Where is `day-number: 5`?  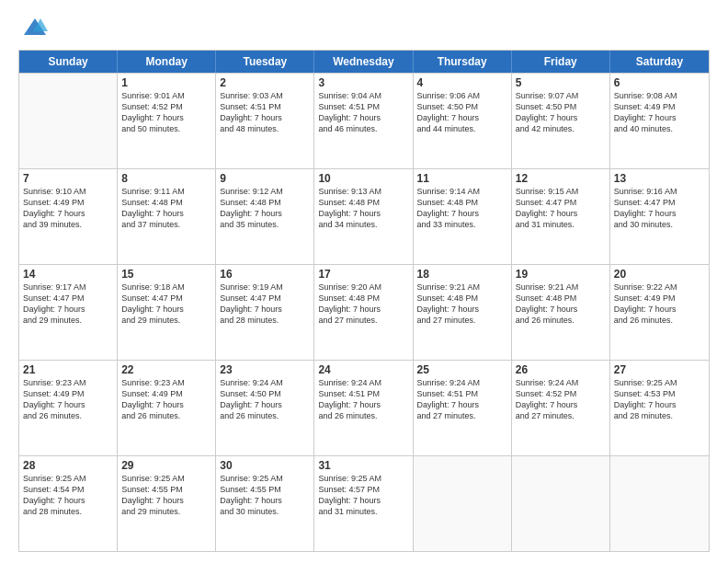
day-number: 5 is located at coordinates (561, 83).